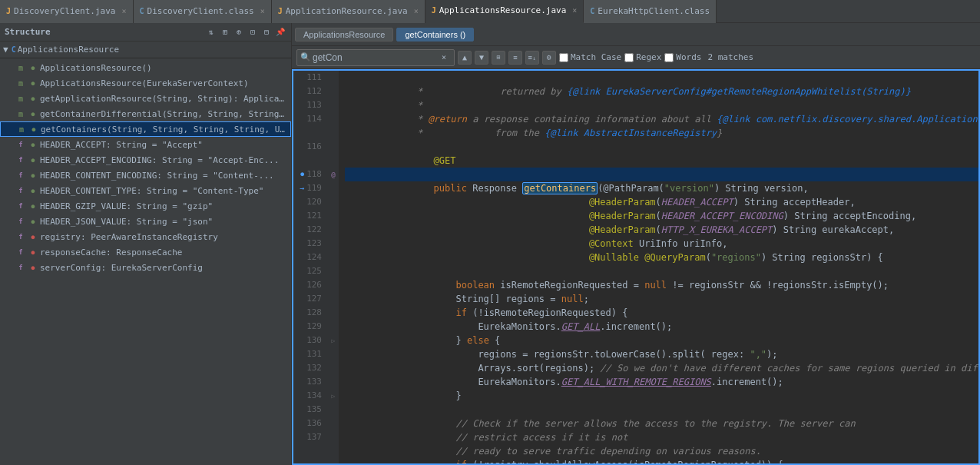  What do you see at coordinates (310, 133) in the screenshot?
I see `line-num-blank` at bounding box center [310, 133].